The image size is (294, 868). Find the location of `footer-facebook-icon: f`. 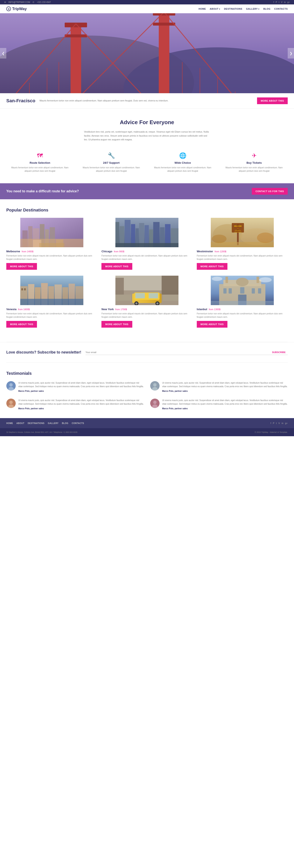

footer-facebook-icon: f is located at coordinates (271, 423).